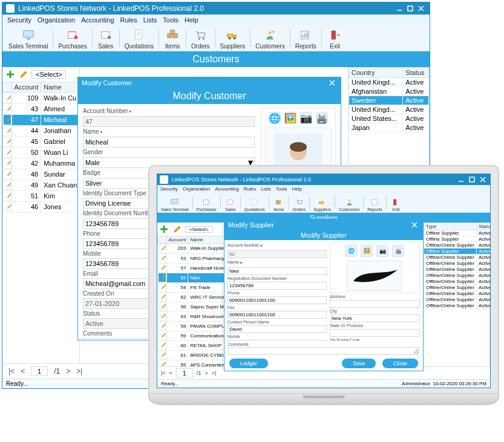 This screenshot has height=442, width=504. Describe the element at coordinates (375, 318) in the screenshot. I see `input-city` at that location.